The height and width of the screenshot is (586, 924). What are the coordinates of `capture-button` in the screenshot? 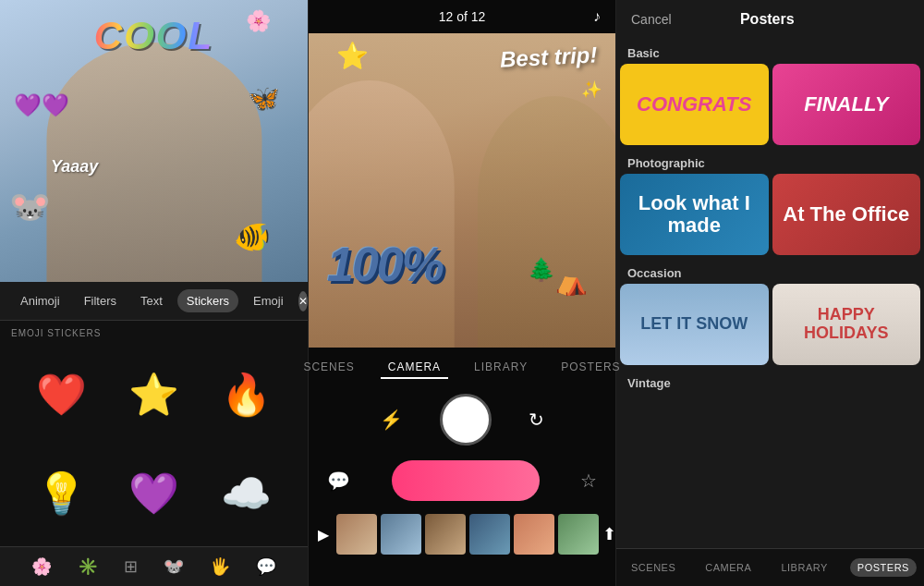 It's located at (466, 420).